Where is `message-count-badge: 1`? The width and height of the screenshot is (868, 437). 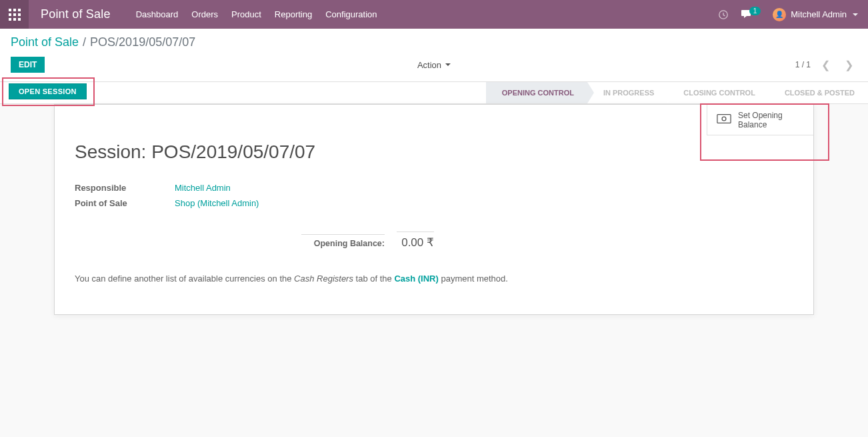
message-count-badge: 1 is located at coordinates (755, 11).